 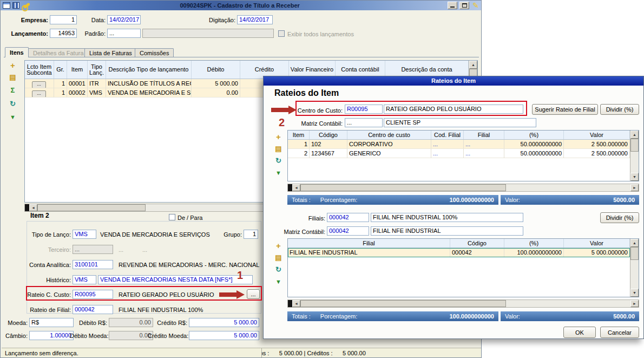 What do you see at coordinates (463, 303) in the screenshot?
I see `grid2-hscrollbar: ◄ ►` at bounding box center [463, 303].